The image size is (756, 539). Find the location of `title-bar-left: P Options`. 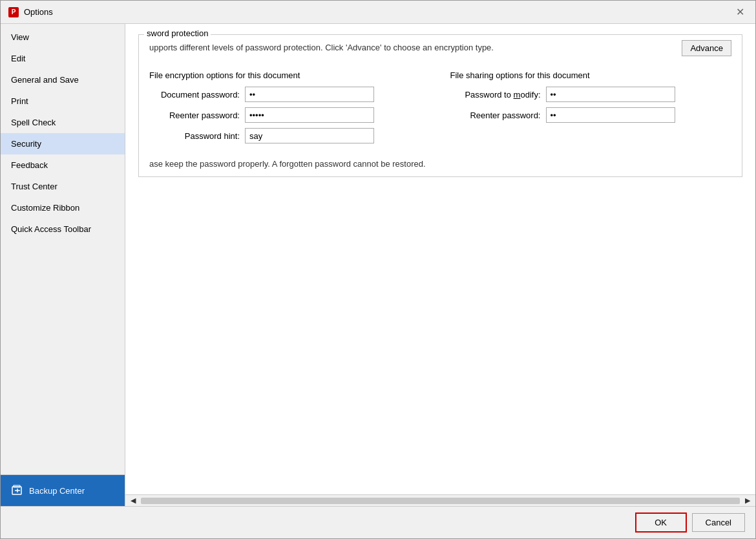

title-bar-left: P Options is located at coordinates (31, 12).